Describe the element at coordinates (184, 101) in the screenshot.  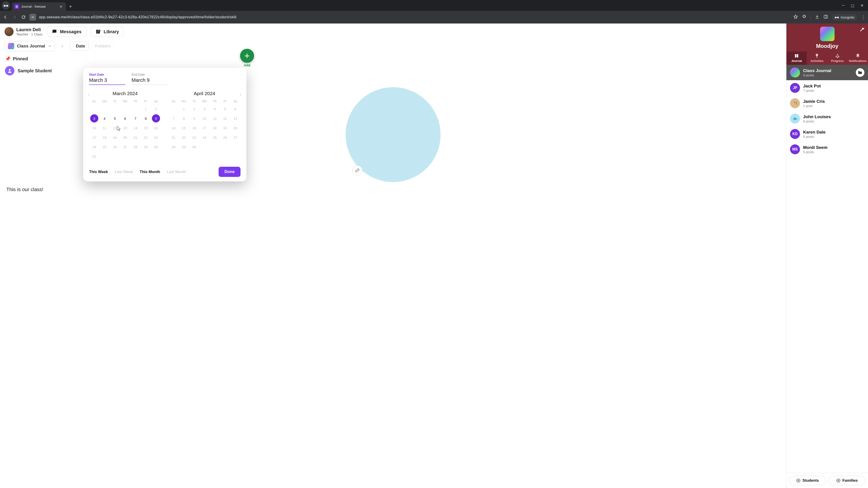
I see `weekday-label: Mo` at that location.